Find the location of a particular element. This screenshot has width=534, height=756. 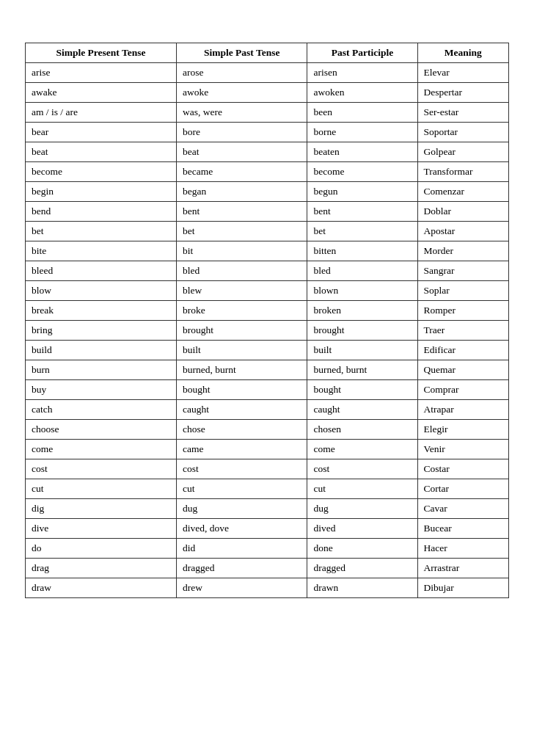

table-cell: became is located at coordinates (242, 172).